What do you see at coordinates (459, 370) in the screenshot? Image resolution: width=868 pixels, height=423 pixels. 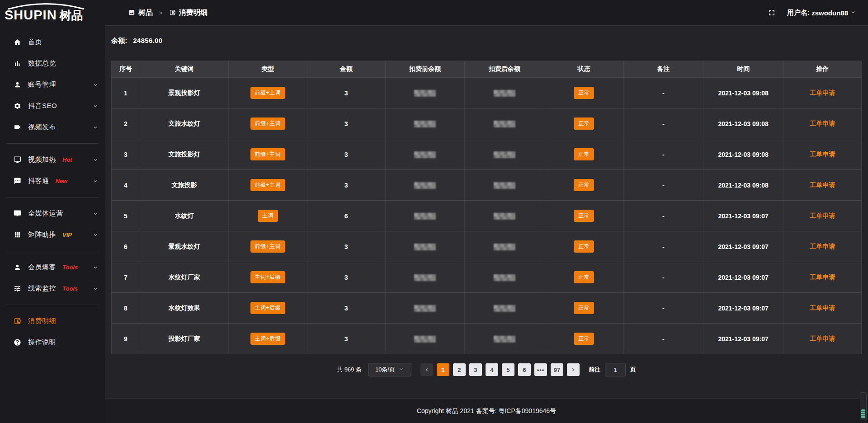 I see `page-button-2: 2` at bounding box center [459, 370].